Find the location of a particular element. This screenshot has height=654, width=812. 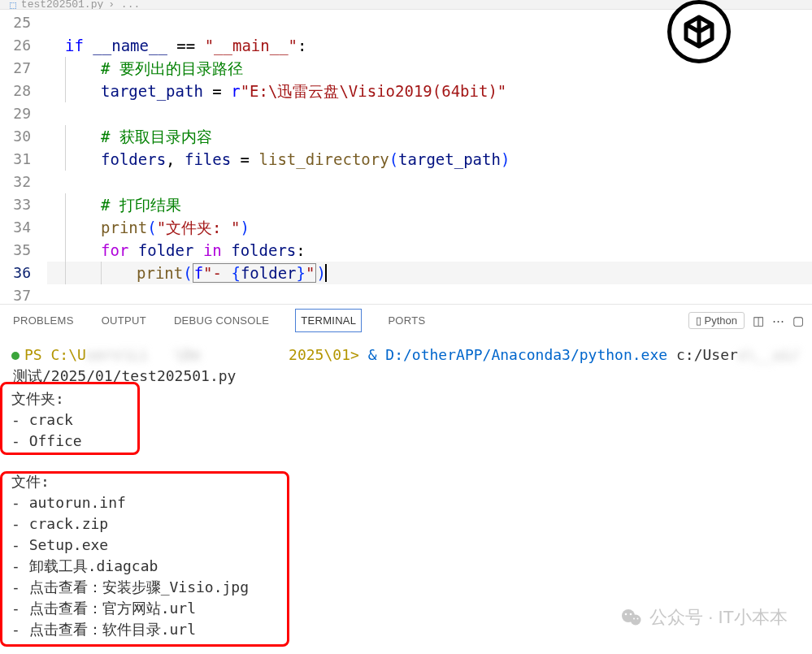

code-line: print("文件夹: ") is located at coordinates (429, 227).